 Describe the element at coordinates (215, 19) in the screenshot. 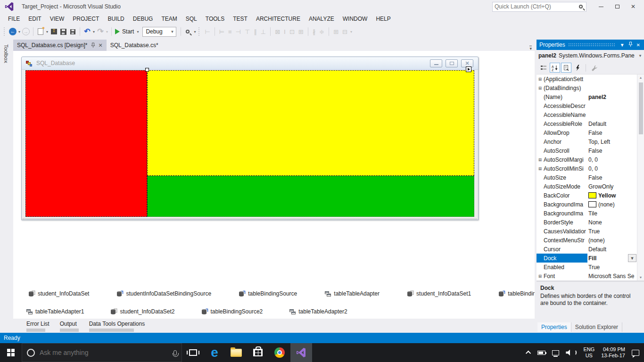

I see `menu-tools: TOOLS` at that location.